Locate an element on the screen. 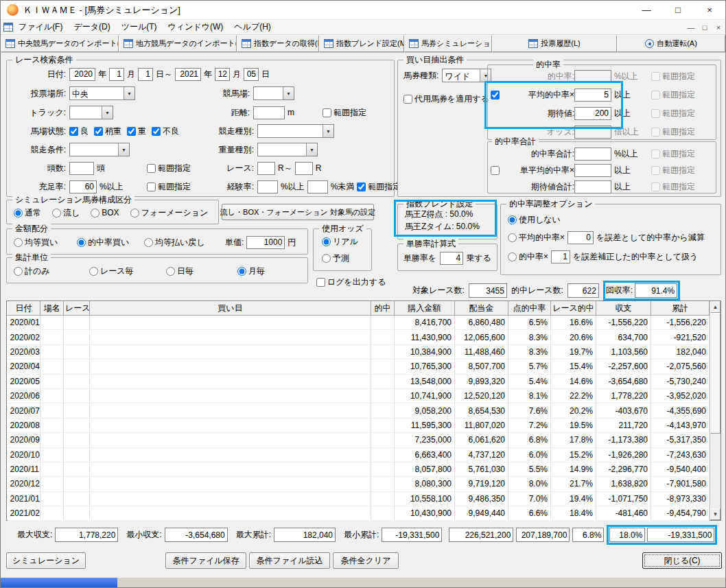 The image size is (726, 588). odds-input is located at coordinates (593, 132).